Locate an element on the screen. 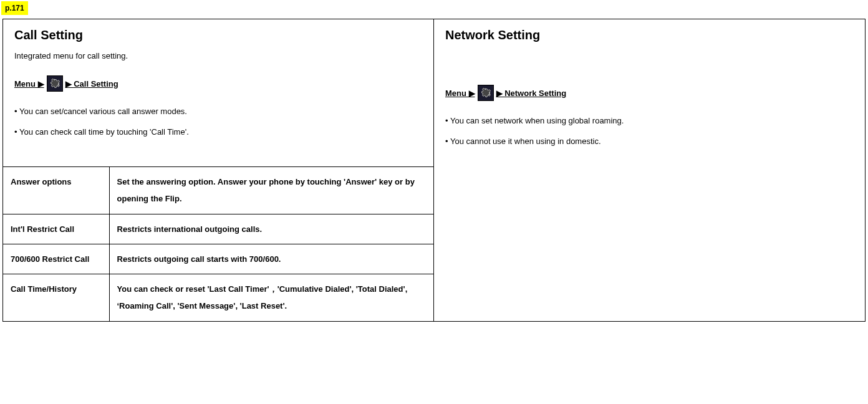 This screenshot has width=868, height=404. option-desc: You can check or reset 'Last Call Timer'… is located at coordinates (271, 298).